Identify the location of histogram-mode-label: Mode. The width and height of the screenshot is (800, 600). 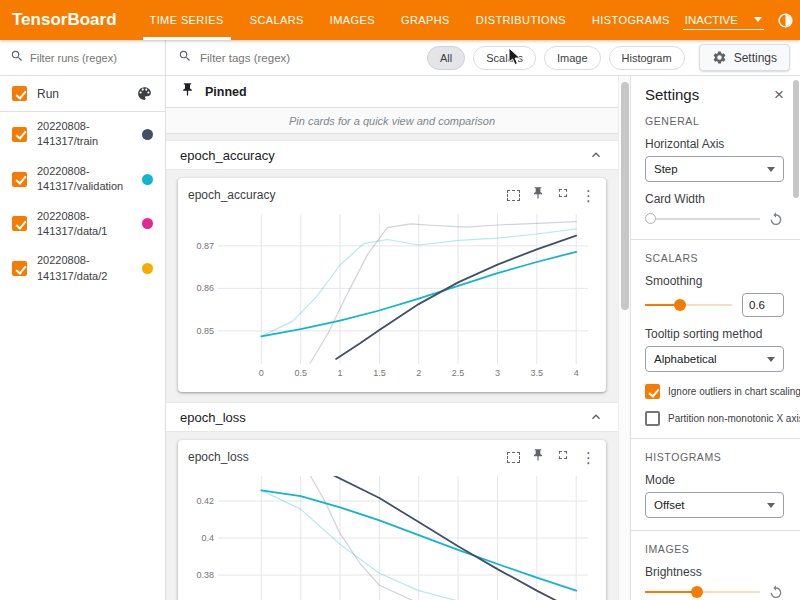
(714, 480).